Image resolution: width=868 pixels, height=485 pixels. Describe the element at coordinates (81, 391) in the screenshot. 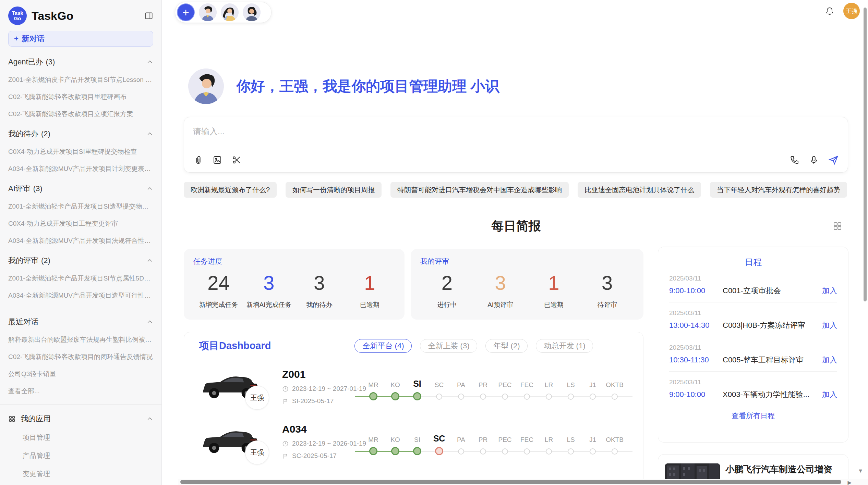

I see `view-all-chats: 查看全部...` at that location.